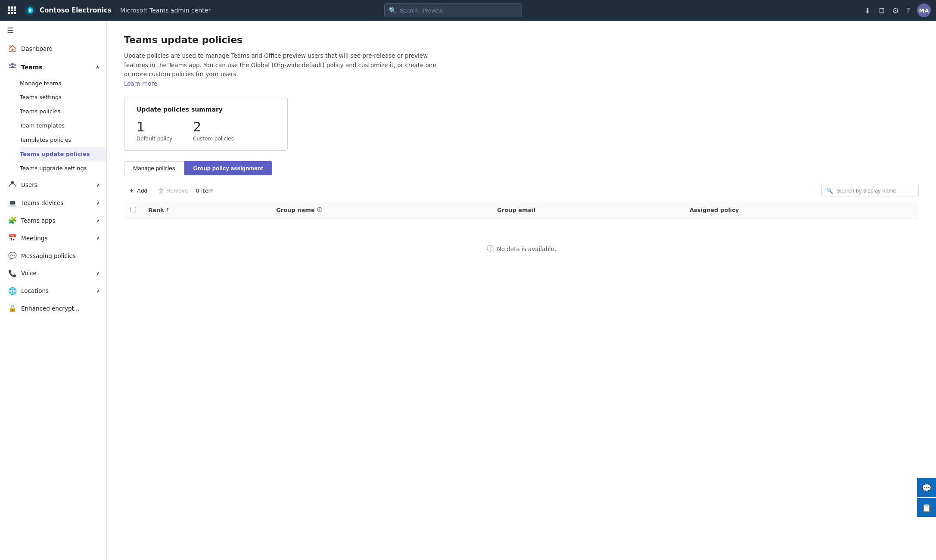 This screenshot has height=560, width=936. What do you see at coordinates (12, 274) in the screenshot?
I see `voice-icon: 📞` at bounding box center [12, 274].